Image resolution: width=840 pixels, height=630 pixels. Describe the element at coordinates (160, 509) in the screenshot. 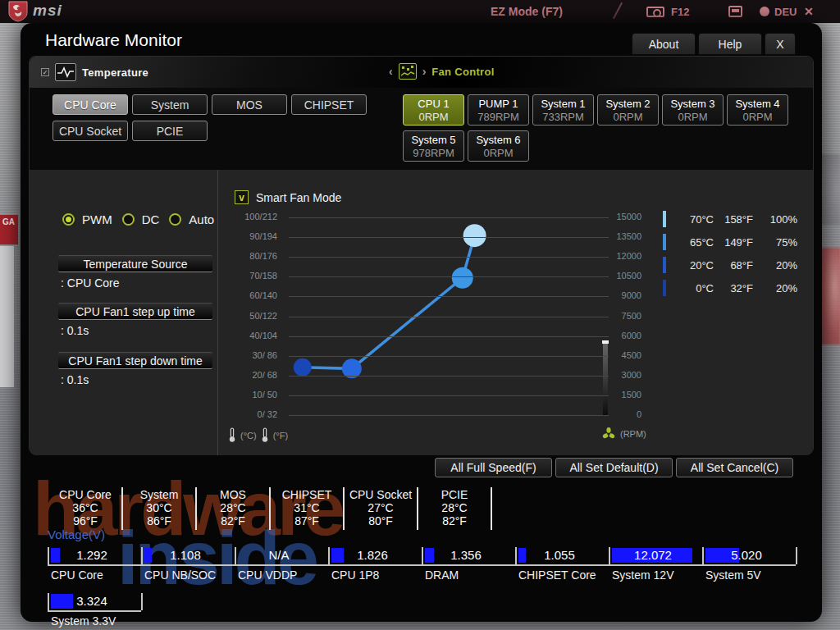

I see `temp-readout-system: System30°C86°F` at that location.